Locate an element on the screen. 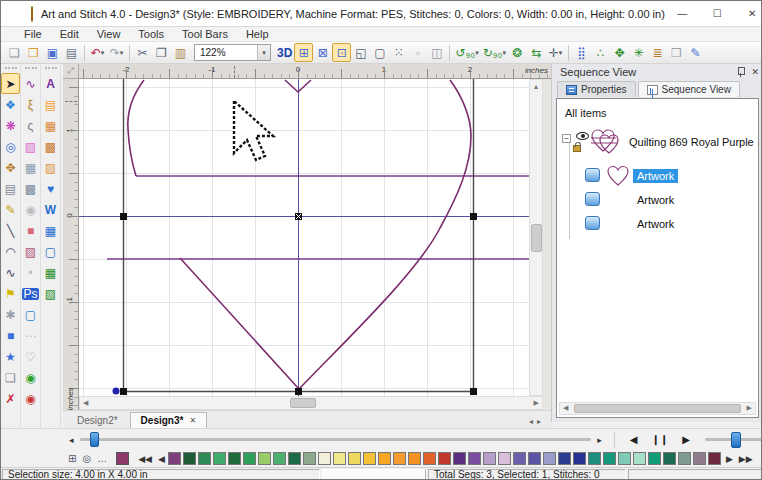 The image size is (762, 480). tile-pattern-tool-3: ▨ is located at coordinates (50, 168).